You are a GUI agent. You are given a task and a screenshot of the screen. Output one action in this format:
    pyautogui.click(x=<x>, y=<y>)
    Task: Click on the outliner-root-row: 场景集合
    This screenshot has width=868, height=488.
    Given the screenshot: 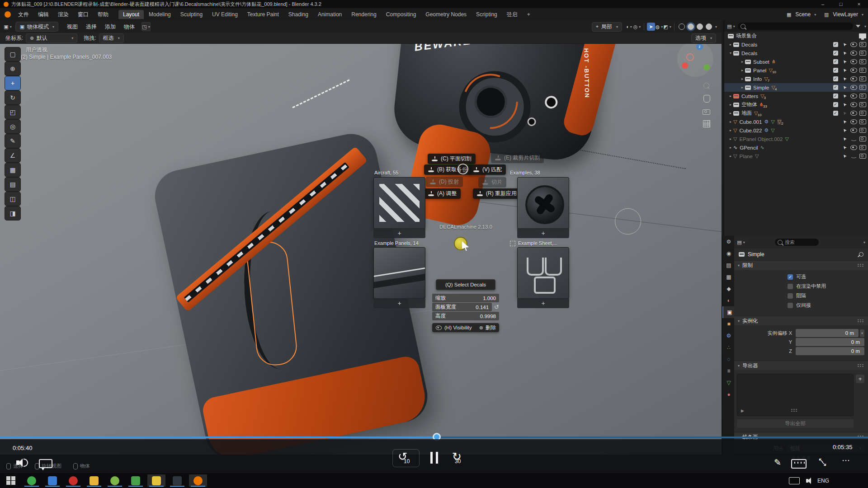 What is the action you would take?
    pyautogui.click(x=796, y=36)
    